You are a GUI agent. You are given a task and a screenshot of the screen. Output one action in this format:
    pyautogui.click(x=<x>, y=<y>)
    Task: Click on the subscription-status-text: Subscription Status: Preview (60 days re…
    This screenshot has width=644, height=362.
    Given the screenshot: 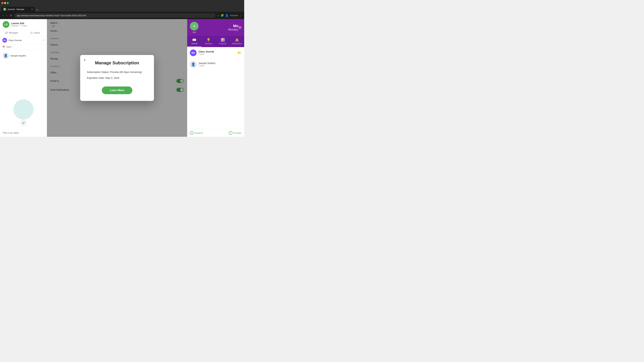 What is the action you would take?
    pyautogui.click(x=117, y=72)
    